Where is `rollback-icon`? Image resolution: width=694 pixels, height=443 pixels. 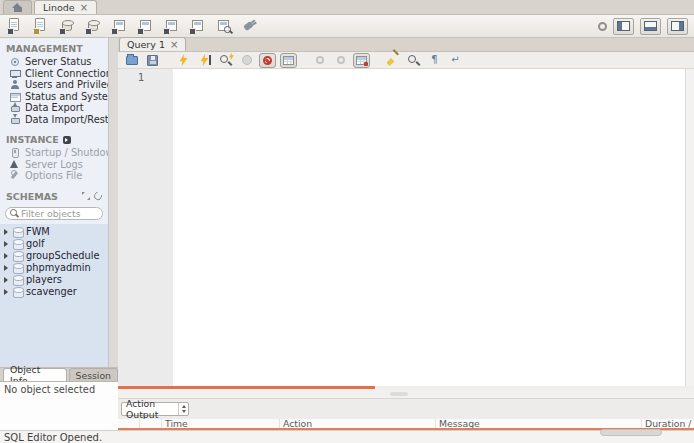
rollback-icon is located at coordinates (341, 60).